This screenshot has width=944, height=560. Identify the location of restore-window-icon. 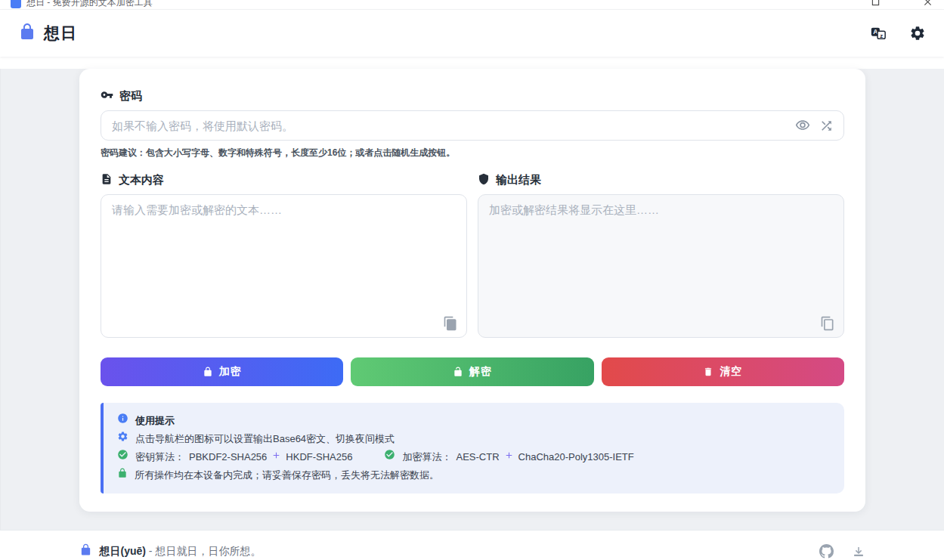
(875, 3).